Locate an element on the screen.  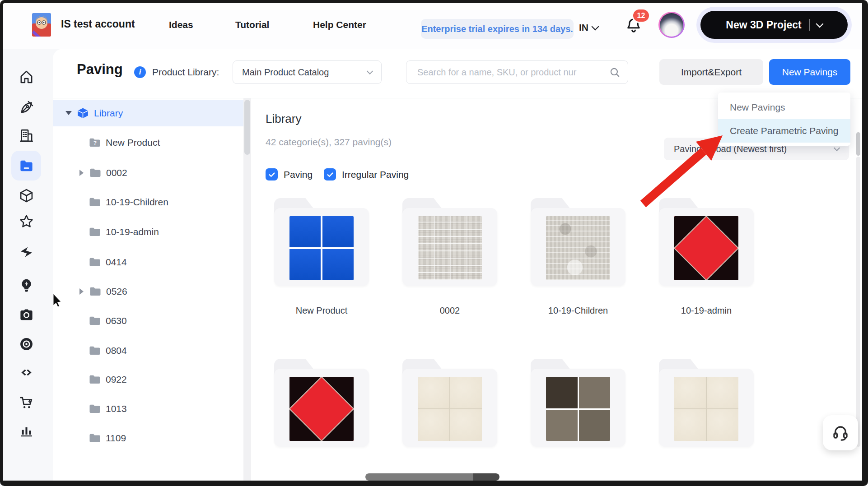
category-thumbnail-tile-cream is located at coordinates (450, 409).